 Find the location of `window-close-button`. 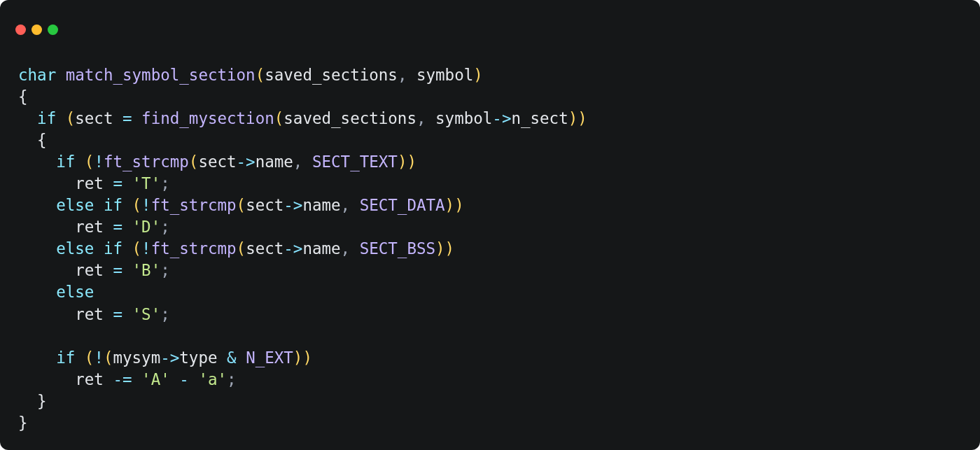

window-close-button is located at coordinates (21, 29).